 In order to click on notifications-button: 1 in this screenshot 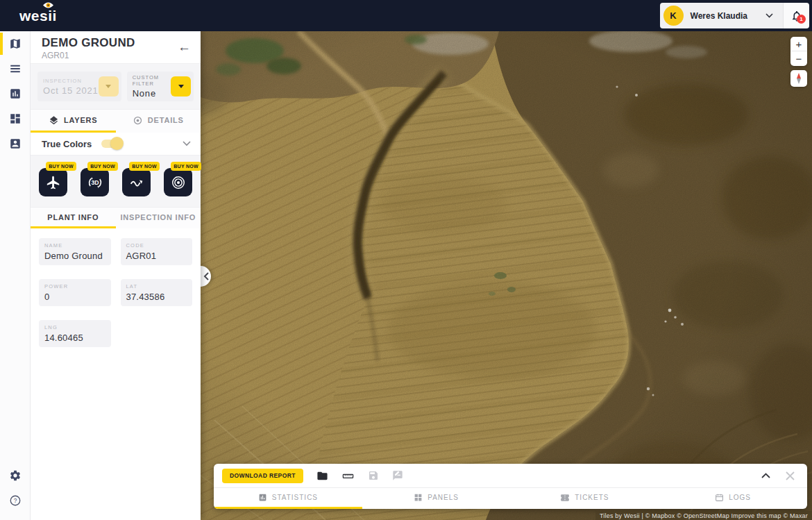, I will do `click(796, 15)`.